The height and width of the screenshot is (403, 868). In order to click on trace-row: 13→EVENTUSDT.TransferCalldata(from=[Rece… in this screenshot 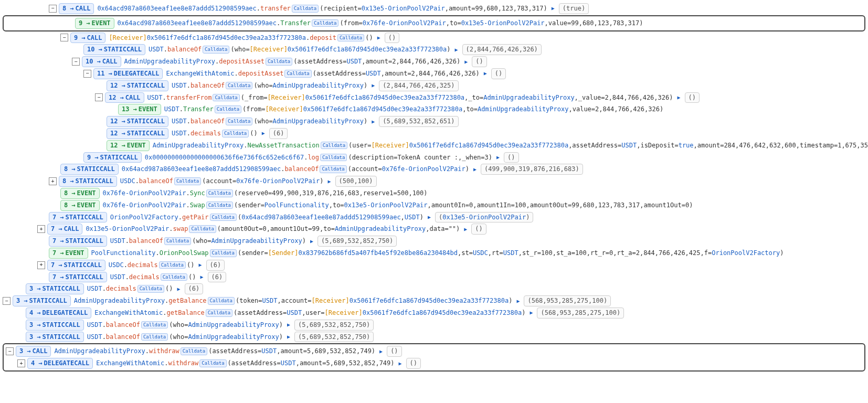, I will do `click(434, 109)`.